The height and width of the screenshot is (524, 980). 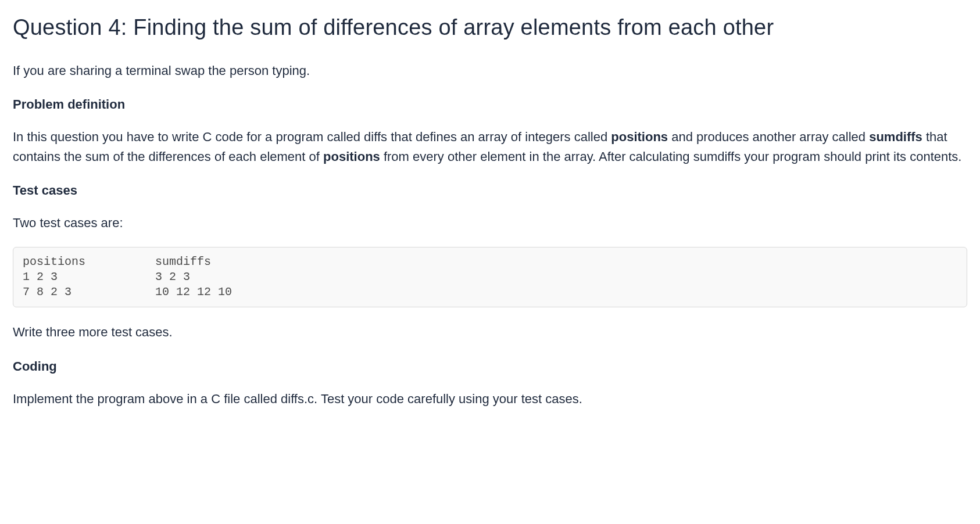 I want to click on text-fragment: from every other element in the array. A…, so click(x=671, y=157).